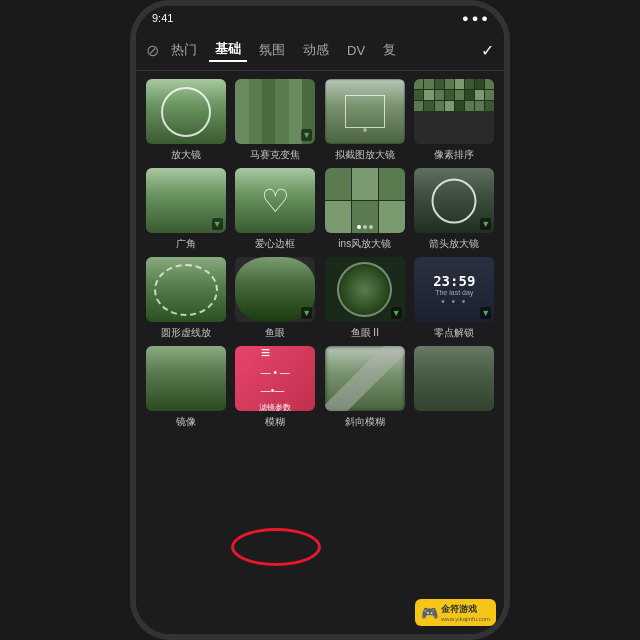  What do you see at coordinates (486, 313) in the screenshot?
I see `download-icon6: ▼` at bounding box center [486, 313].